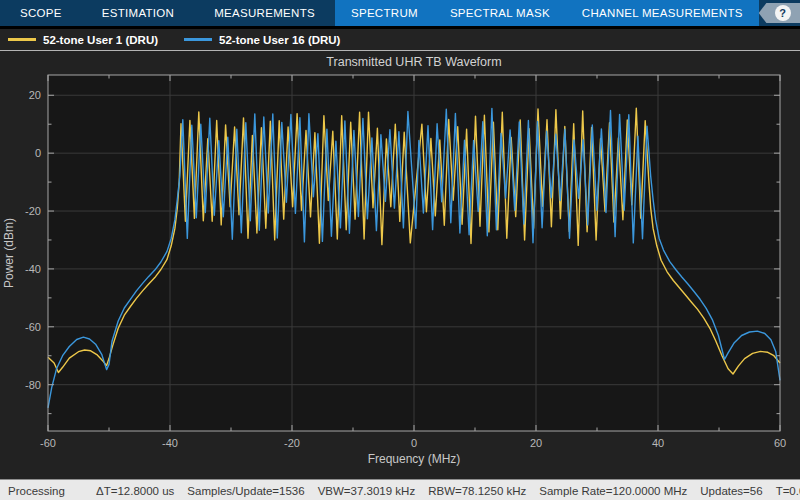  Describe the element at coordinates (400, 490) in the screenshot. I see `status-bar: Processing ΔT=12.8000 us Samples/Update=…` at that location.